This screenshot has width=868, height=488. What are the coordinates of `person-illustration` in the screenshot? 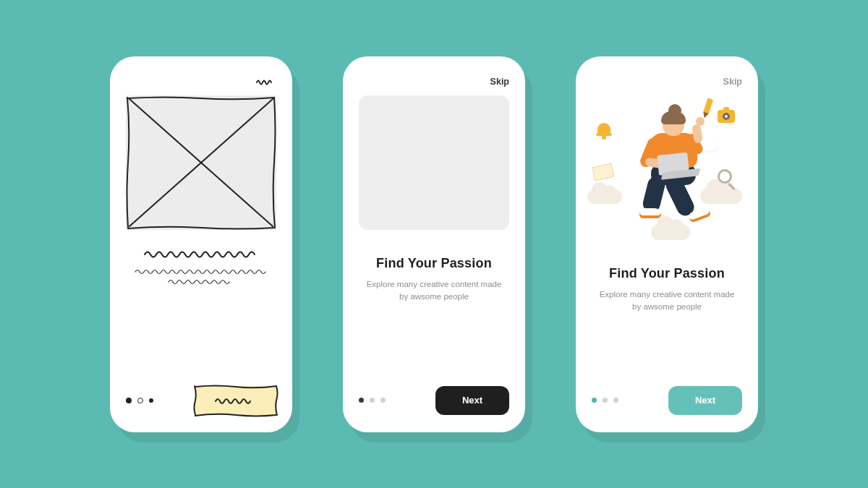 It's located at (674, 167).